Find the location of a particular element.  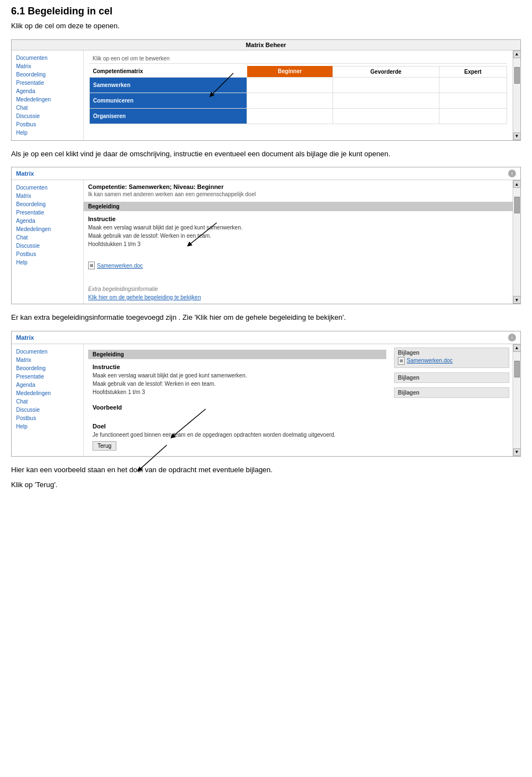

scroll-up-btn2: ▲ is located at coordinates (517, 184).